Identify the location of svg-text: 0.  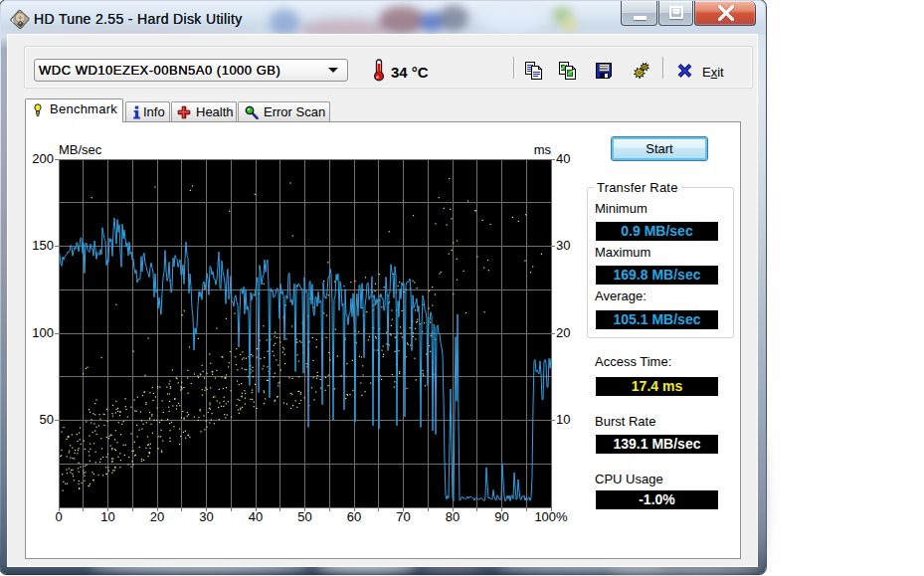
(58, 517).